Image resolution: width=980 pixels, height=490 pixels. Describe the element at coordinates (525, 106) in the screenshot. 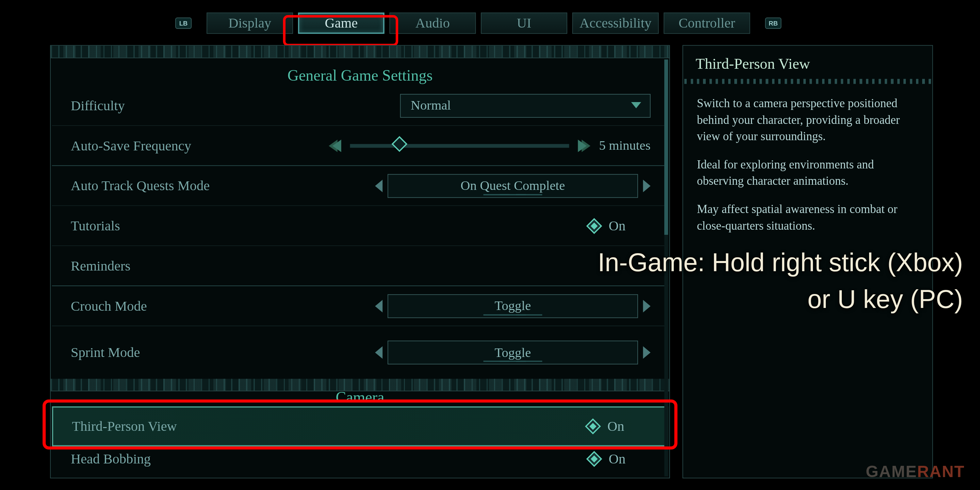

I see `dropdown-difficulty: Normal` at that location.